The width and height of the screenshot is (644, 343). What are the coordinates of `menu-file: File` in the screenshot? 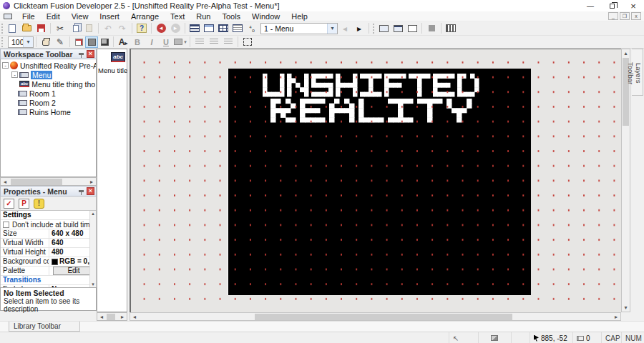 It's located at (29, 16).